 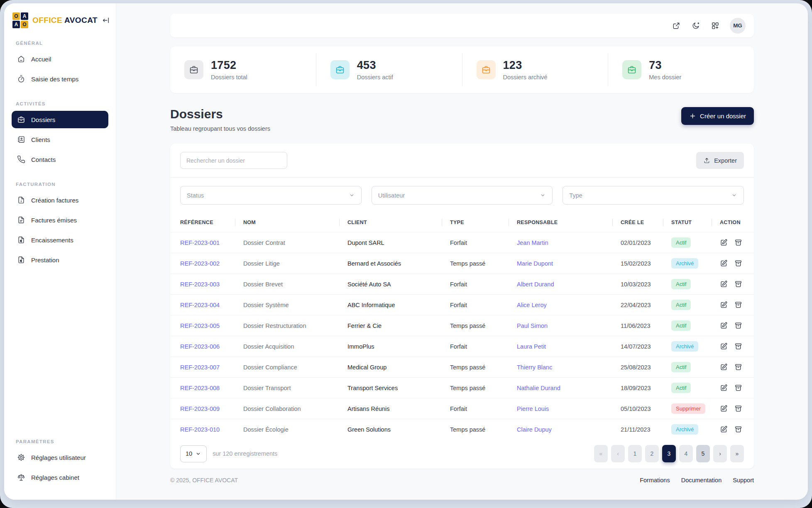 What do you see at coordinates (60, 260) in the screenshot?
I see `sidebar-item-prestation: Prestation` at bounding box center [60, 260].